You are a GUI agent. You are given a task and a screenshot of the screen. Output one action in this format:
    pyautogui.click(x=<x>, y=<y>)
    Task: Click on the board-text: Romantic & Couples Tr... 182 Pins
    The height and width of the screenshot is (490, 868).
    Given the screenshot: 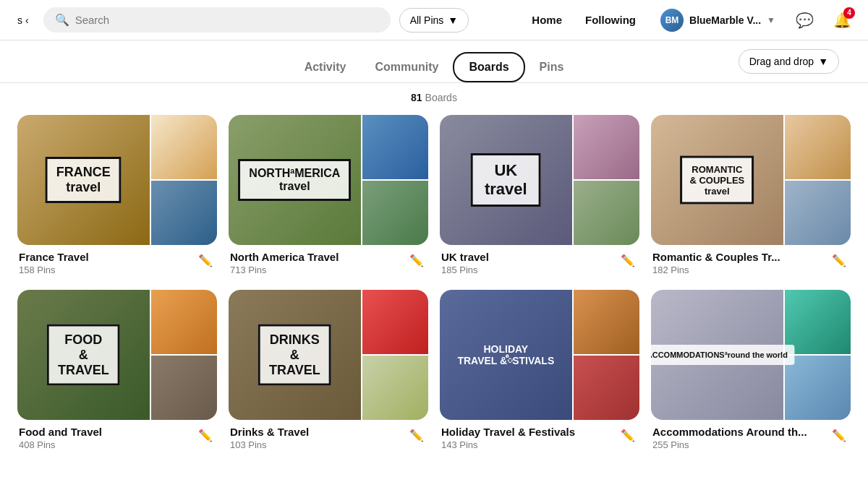 What is the action you would take?
    pyautogui.click(x=716, y=263)
    